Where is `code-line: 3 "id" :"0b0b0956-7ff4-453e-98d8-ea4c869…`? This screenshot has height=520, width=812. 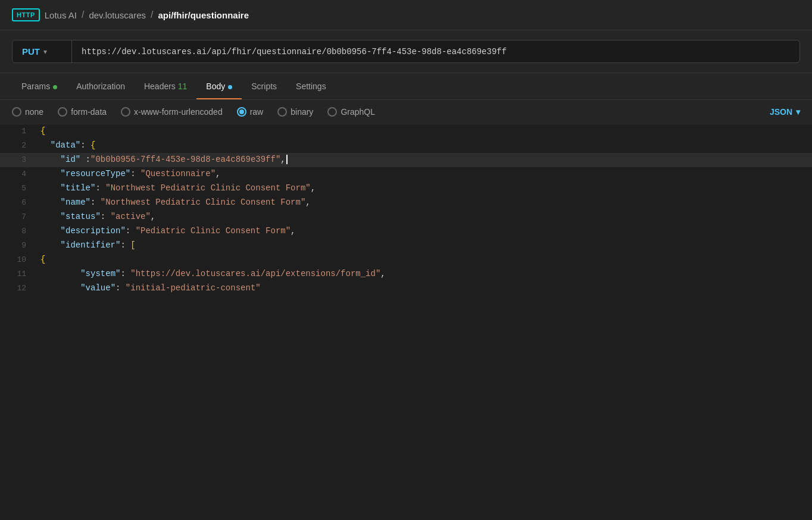
code-line: 3 "id" :"0b0b0956-7ff4-453e-98d8-ea4c869… is located at coordinates (406, 160).